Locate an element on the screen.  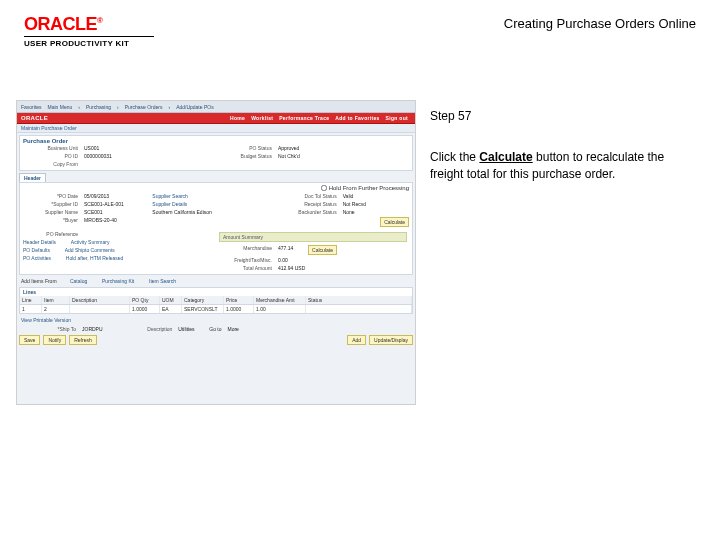
shipto-field: JORDPU is located at coordinates (92, 329).